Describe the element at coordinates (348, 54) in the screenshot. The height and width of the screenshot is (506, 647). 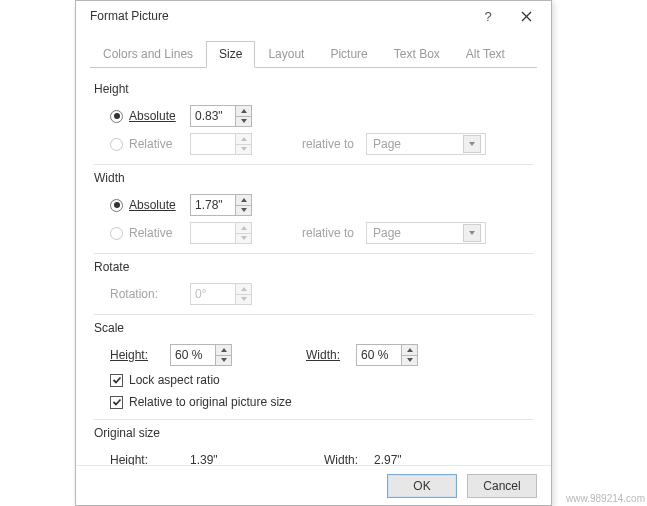
I see `tab-picture: Picture` at that location.